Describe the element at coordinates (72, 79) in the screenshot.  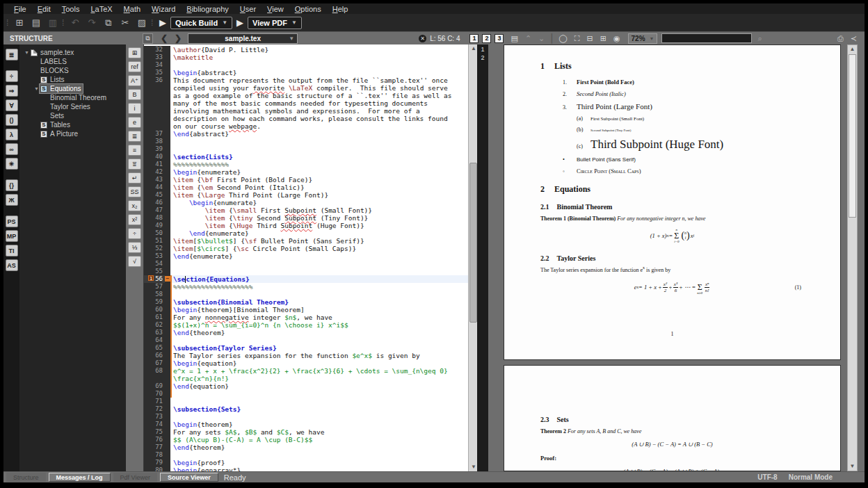
I see `structure-item-lists: SLists` at that location.